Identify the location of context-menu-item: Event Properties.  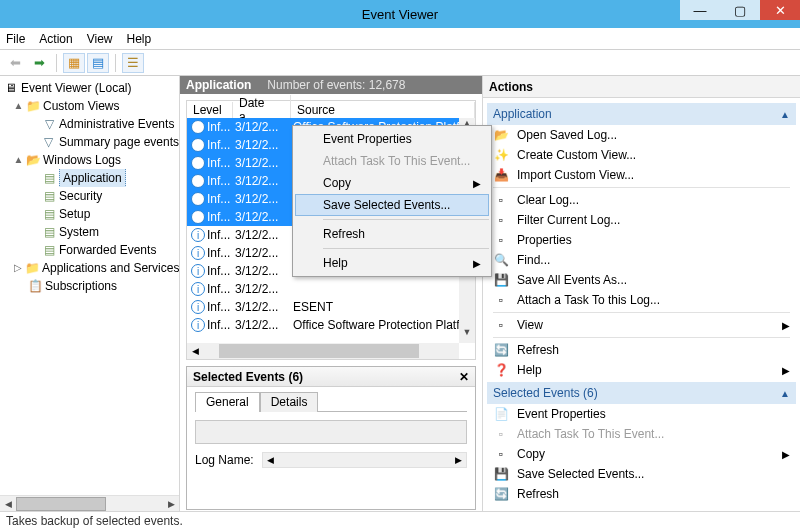
(392, 139).